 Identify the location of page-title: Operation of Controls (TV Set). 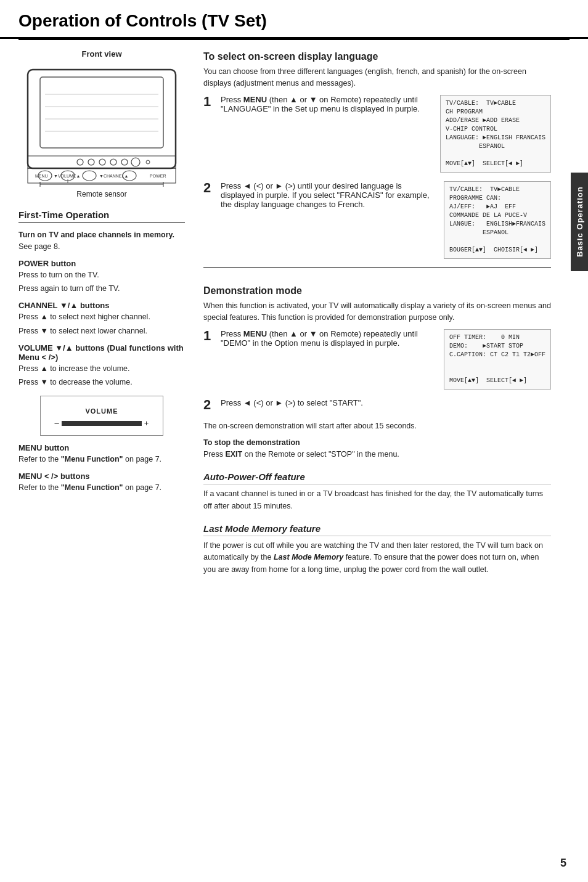
(143, 21).